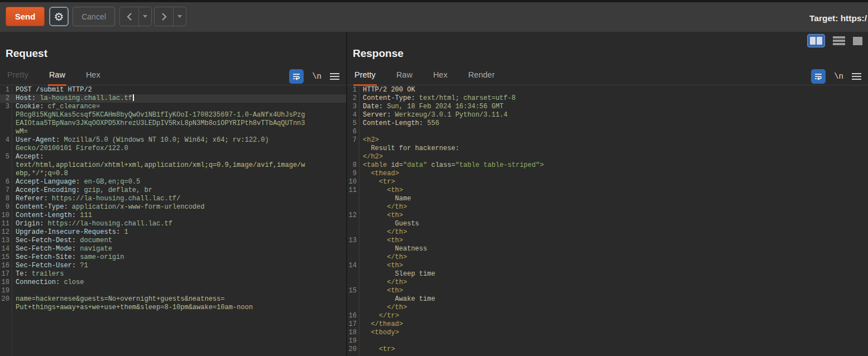 The image size is (868, 356). What do you see at coordinates (607, 199) in the screenshot?
I see `code-line: Name` at bounding box center [607, 199].